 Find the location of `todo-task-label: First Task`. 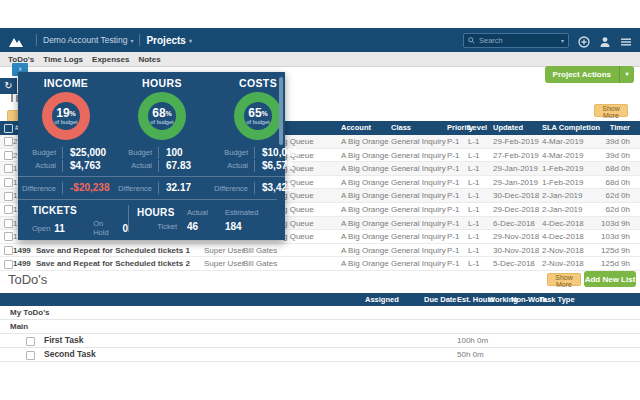

todo-task-label: First Task is located at coordinates (64, 340).